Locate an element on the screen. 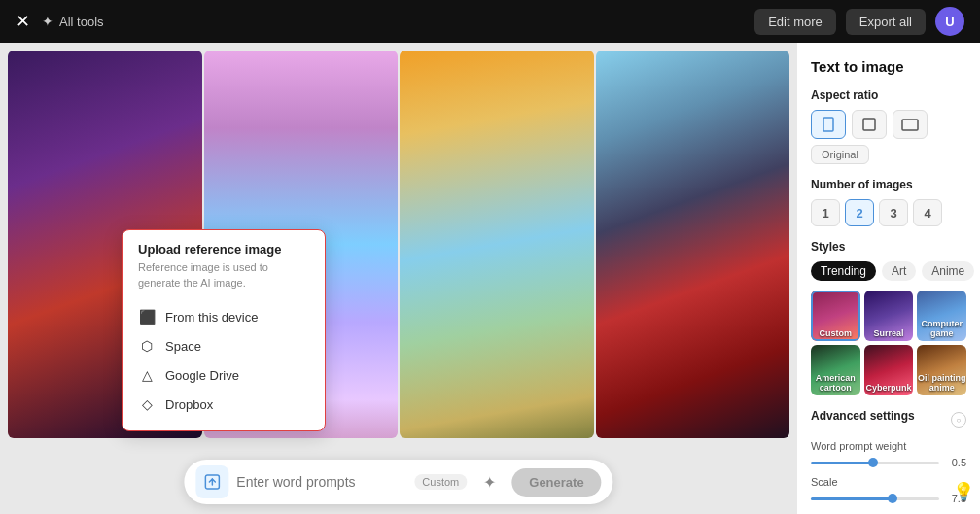 This screenshot has height=514, width=980. upload-popup-desc: Reference image is used to generate the … is located at coordinates (224, 276).